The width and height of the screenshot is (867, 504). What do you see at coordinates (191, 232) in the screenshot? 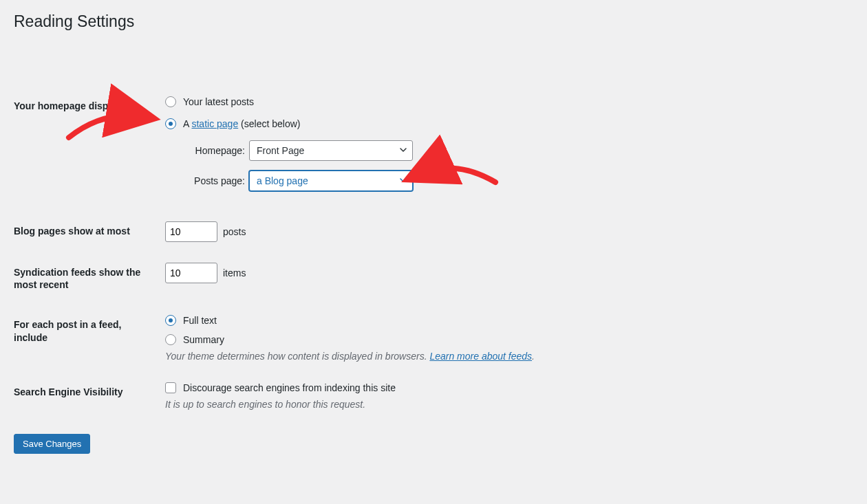
I see `blog-pages-count-input` at bounding box center [191, 232].